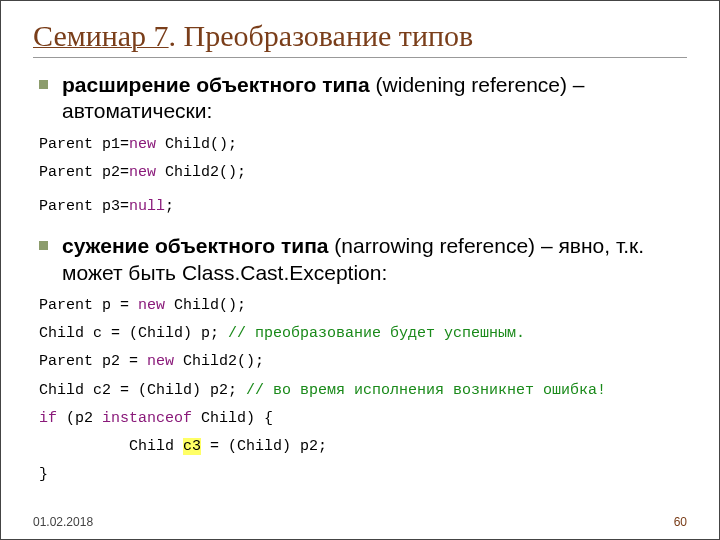 This screenshot has height=540, width=720. I want to click on code-line-2g: }, so click(363, 475).